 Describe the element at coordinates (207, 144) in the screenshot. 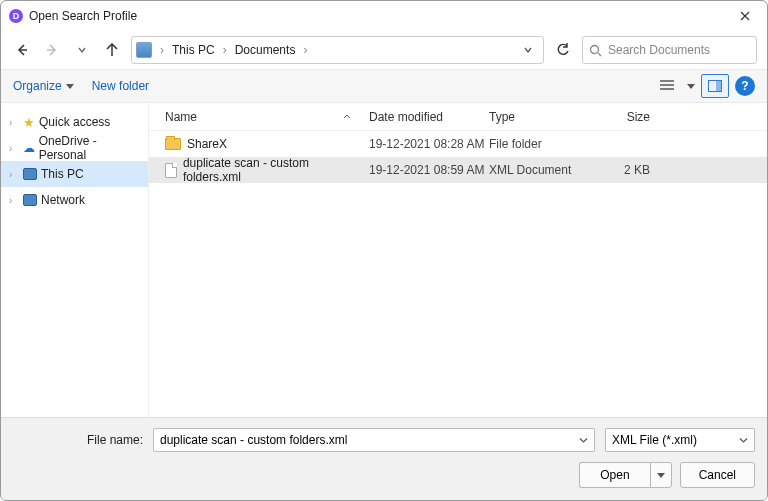

I see `file-name: ShareX` at that location.